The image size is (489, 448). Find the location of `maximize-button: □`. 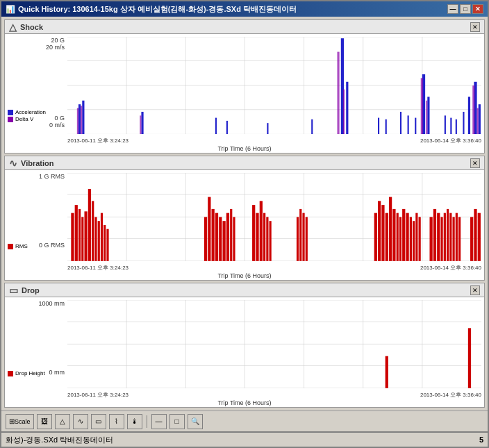

maximize-button: □ is located at coordinates (465, 9).